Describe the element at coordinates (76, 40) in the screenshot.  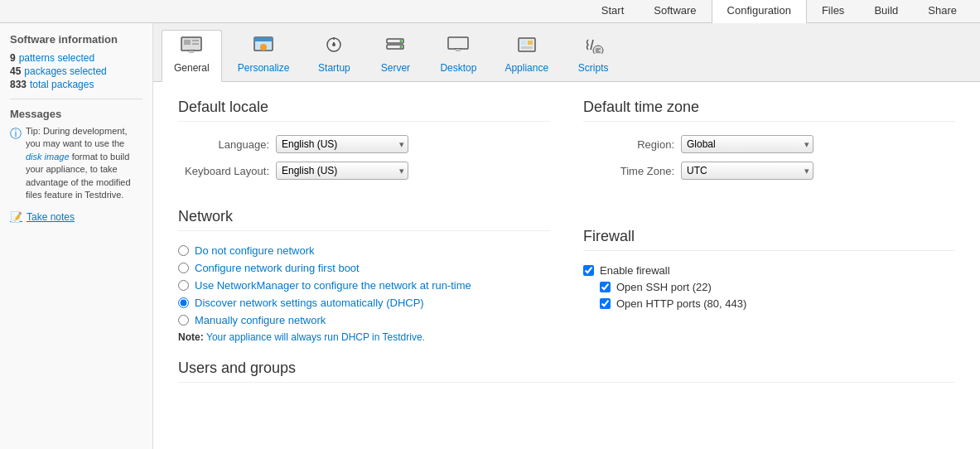
I see `sidebar-title: Software information` at that location.